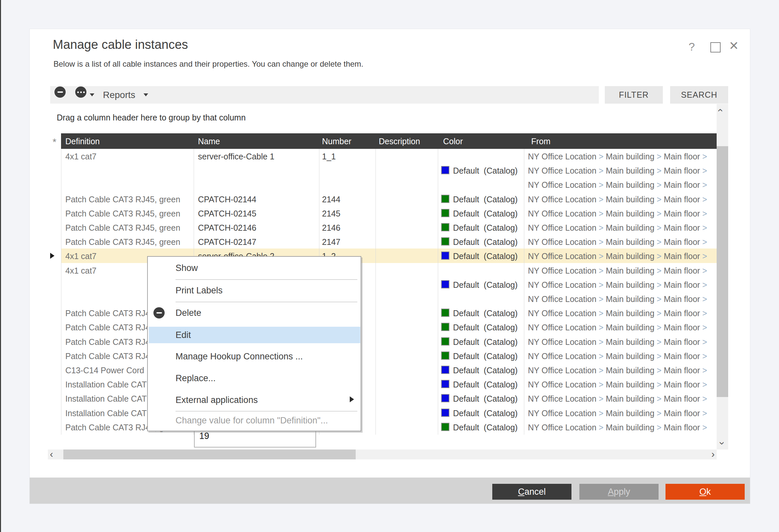  Describe the element at coordinates (81, 92) in the screenshot. I see `more-actions-icon` at that location.